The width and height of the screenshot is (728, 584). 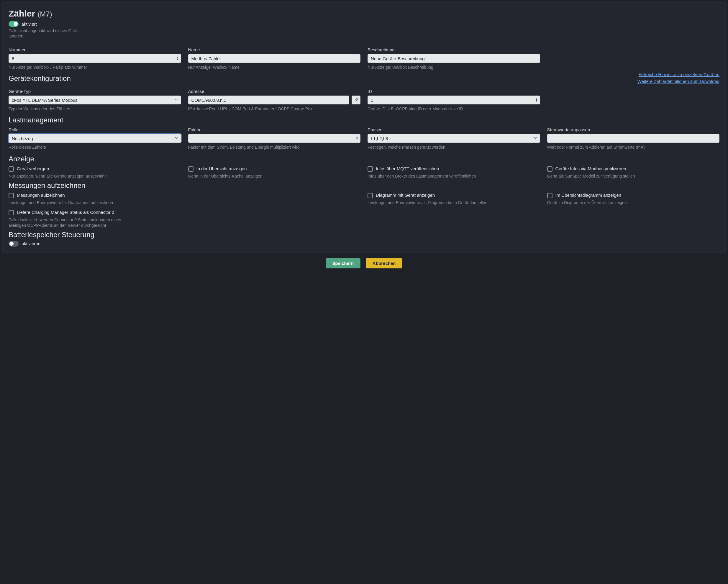 I want to click on separator, so click(x=364, y=43).